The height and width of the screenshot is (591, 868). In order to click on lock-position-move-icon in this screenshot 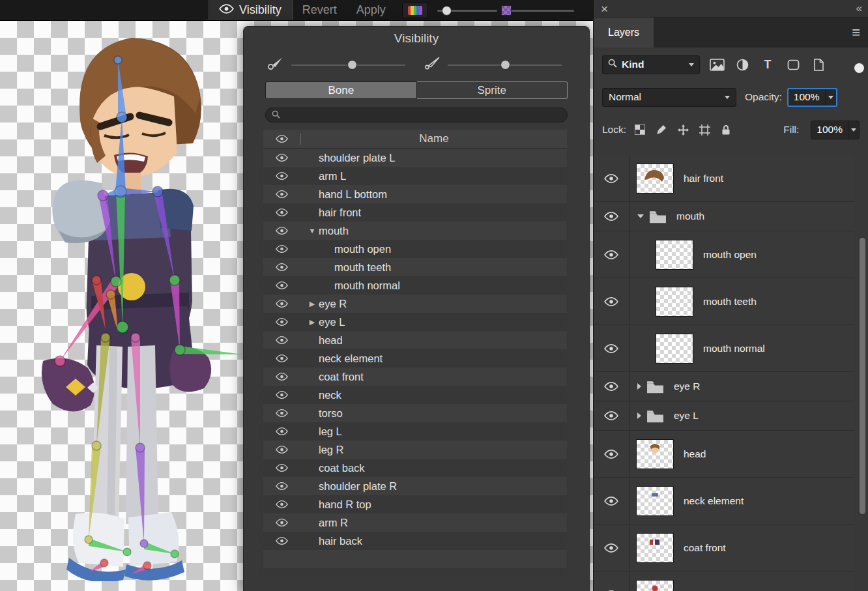, I will do `click(683, 130)`.